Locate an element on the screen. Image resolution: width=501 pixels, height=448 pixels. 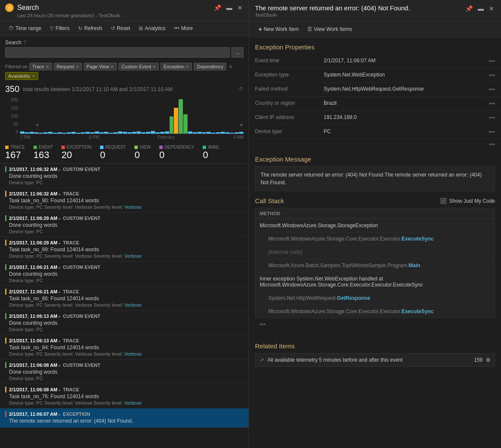
related-items-title: Related Items is located at coordinates (375, 344).